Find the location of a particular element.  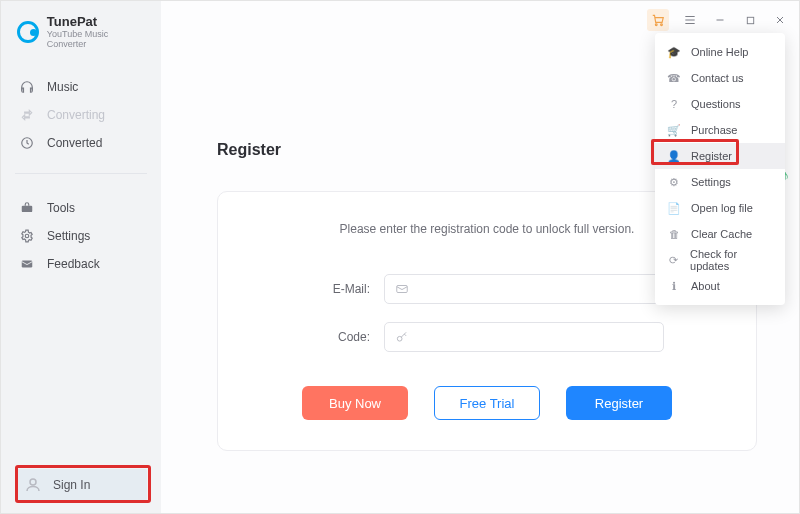

sidebar-item-converted: Converted is located at coordinates (81, 143).